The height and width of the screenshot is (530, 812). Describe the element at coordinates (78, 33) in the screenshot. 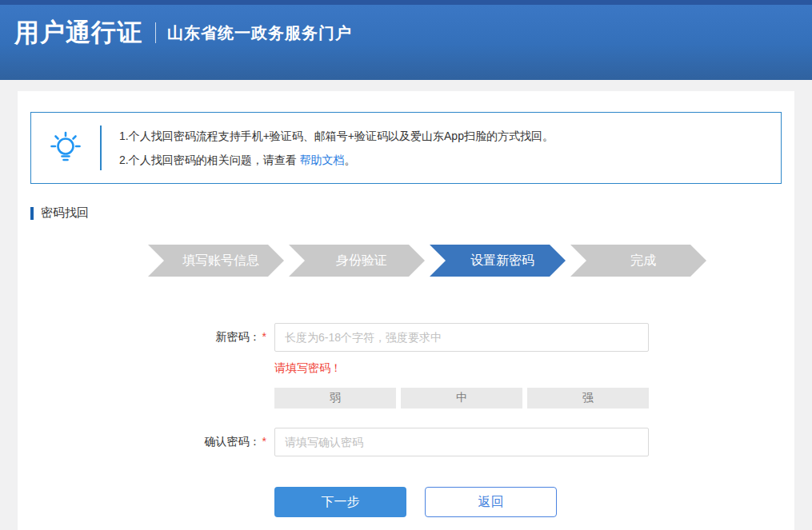

I see `page-title: 用户通行证` at that location.